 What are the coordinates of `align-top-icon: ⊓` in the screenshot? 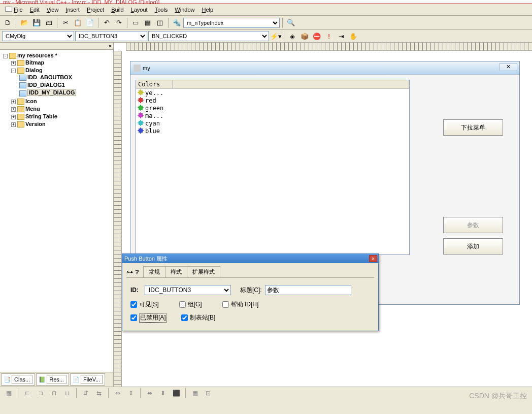 It's located at (54, 393).